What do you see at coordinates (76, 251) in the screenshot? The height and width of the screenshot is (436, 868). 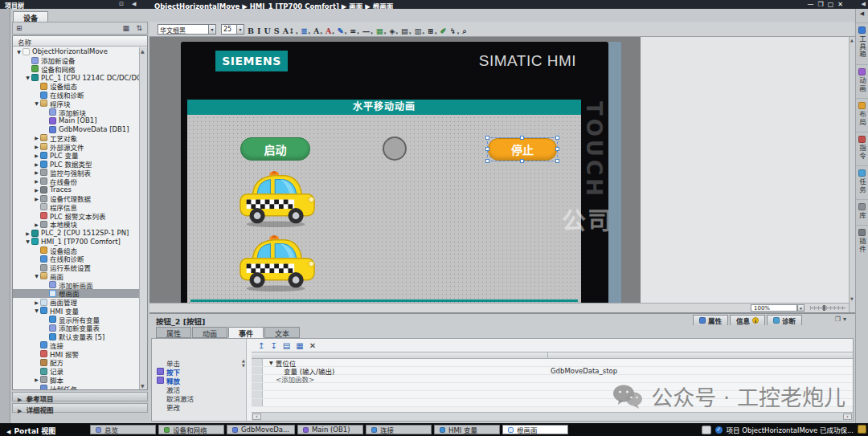 I see `tree-item: 设备组态` at bounding box center [76, 251].